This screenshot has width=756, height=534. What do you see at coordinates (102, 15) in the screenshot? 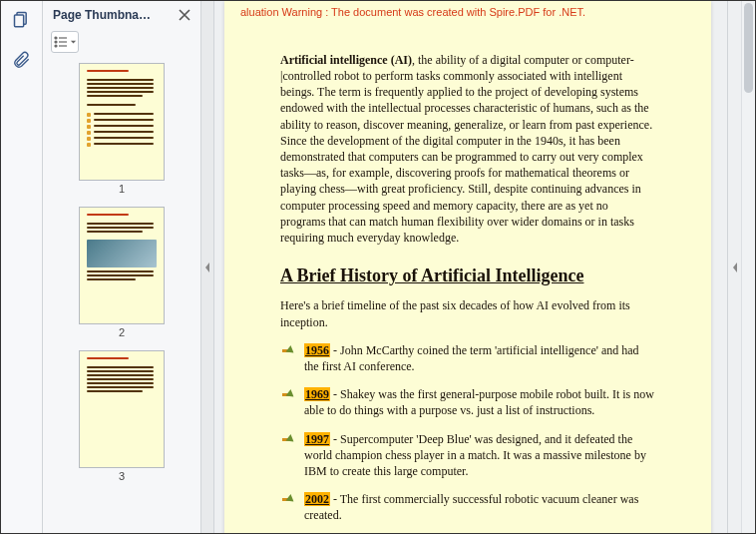
I see `panel-title: Page Thumbna…` at bounding box center [102, 15].